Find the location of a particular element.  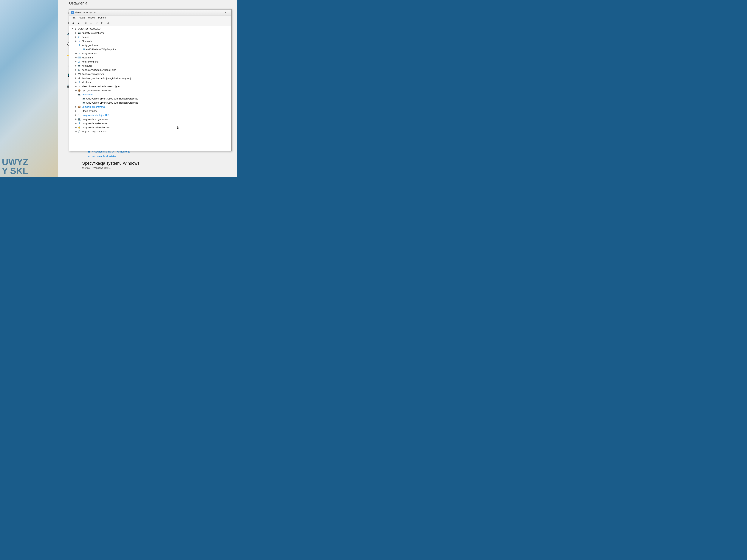

audio-label: Wejścia i wyjścia audio is located at coordinates (94, 132).